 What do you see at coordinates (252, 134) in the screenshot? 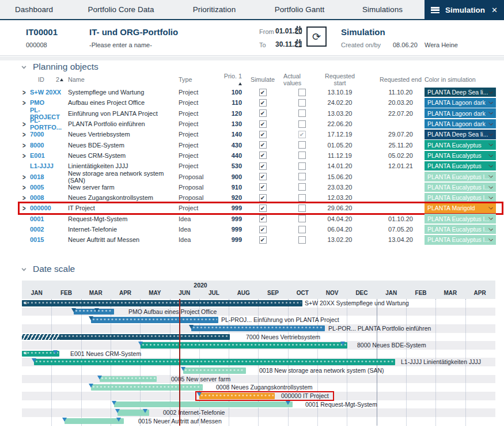
I see `table-row: >7000Neues VertriebsystemProject140✔✔17.…` at bounding box center [252, 134].